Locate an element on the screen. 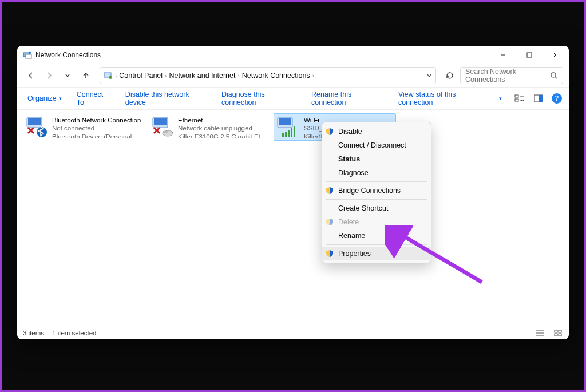  selection-count: 1 item selected is located at coordinates (74, 333).